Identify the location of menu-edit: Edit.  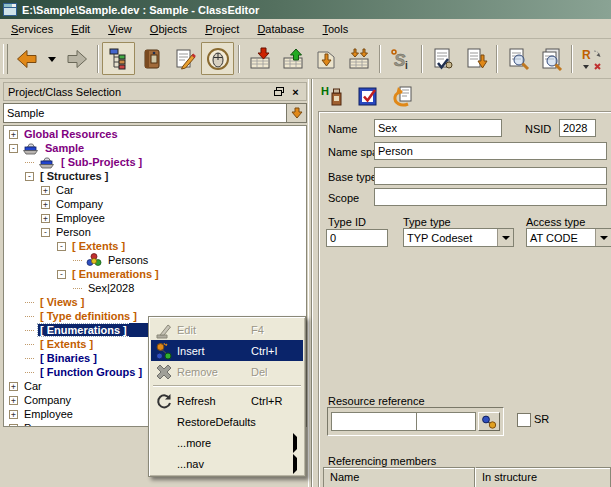
(80, 29).